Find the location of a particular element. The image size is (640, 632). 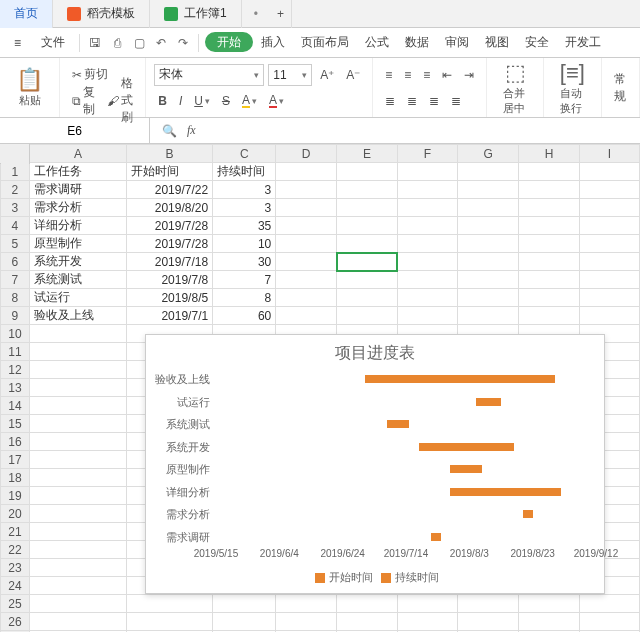

cell-B9: 2019/7/1 is located at coordinates (170, 316).